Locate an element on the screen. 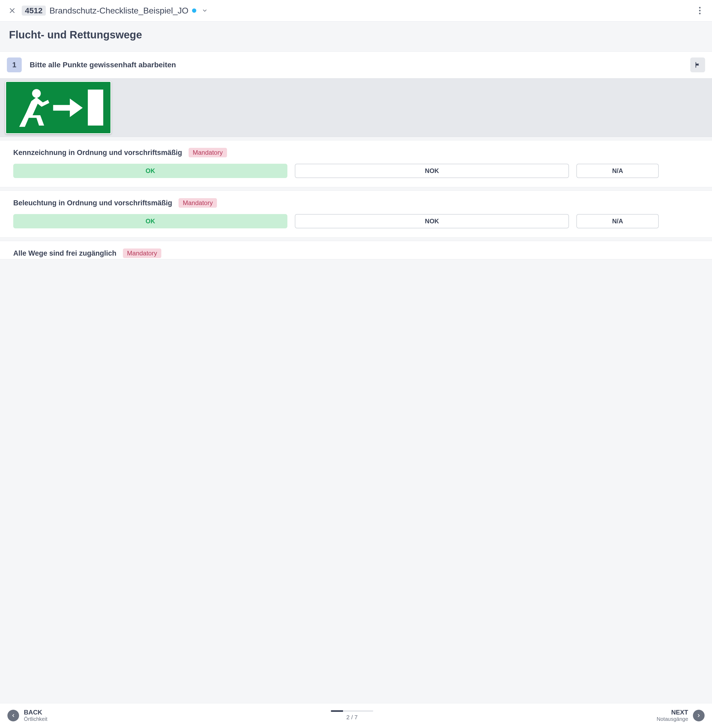 The width and height of the screenshot is (712, 728). back-nav: BACK Örtlichkeit is located at coordinates (28, 715).